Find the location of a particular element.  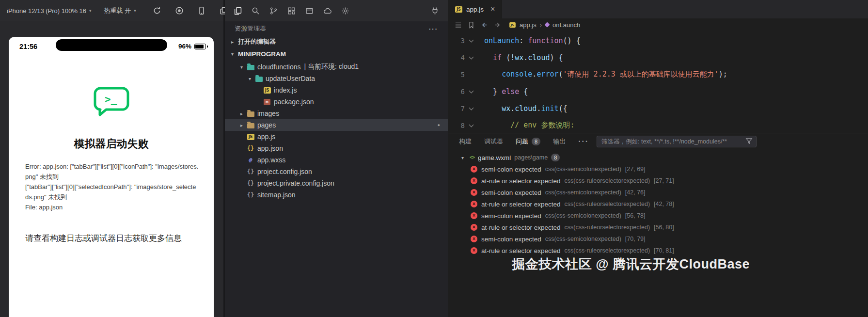

hot-reload-label: 热重载 开 is located at coordinates (118, 11).